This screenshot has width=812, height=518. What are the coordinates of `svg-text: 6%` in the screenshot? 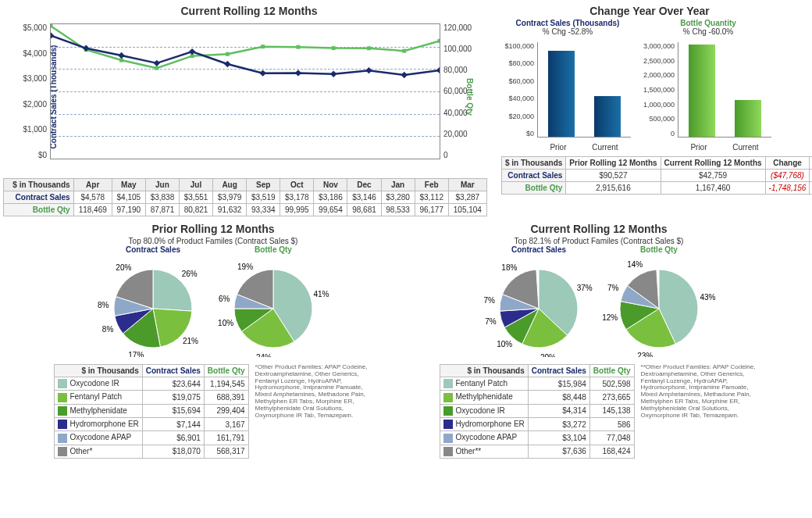 It's located at (225, 298).